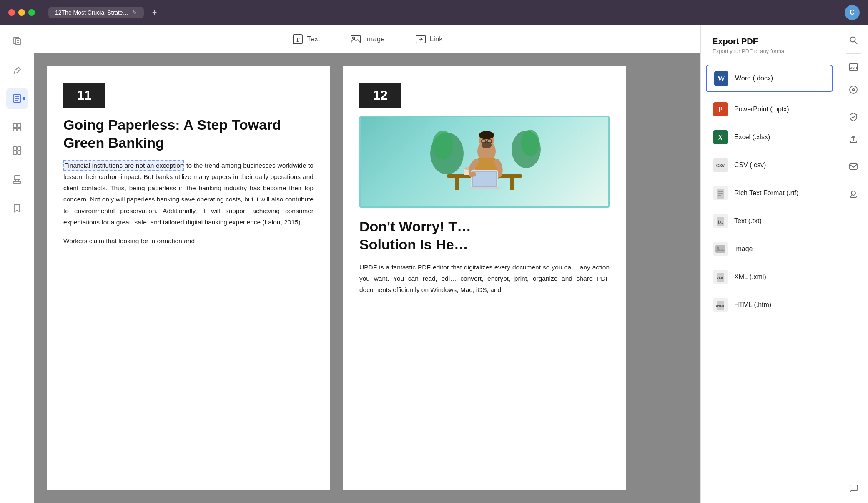 The width and height of the screenshot is (868, 503). I want to click on export-option-excel: X Excel (.xlsx), so click(770, 138).